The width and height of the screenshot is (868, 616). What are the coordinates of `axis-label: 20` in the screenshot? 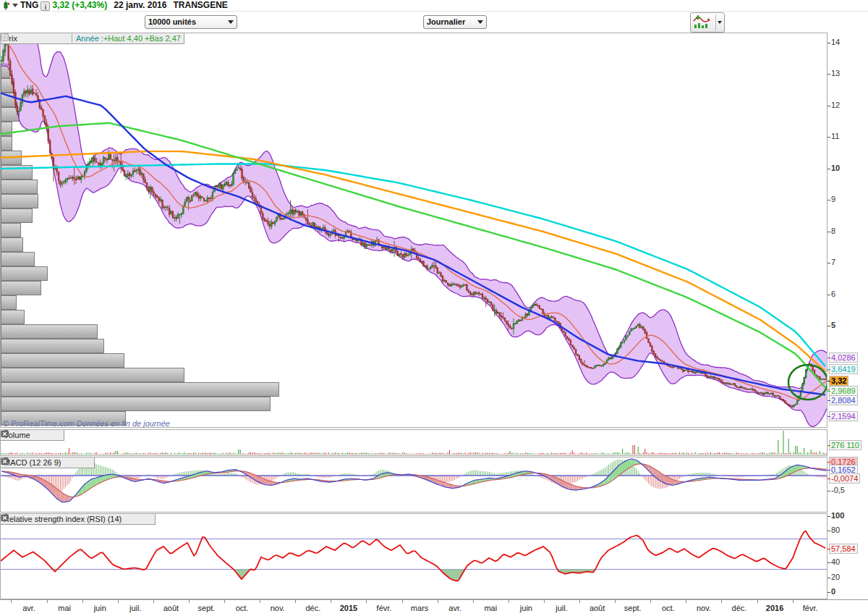 It's located at (835, 577).